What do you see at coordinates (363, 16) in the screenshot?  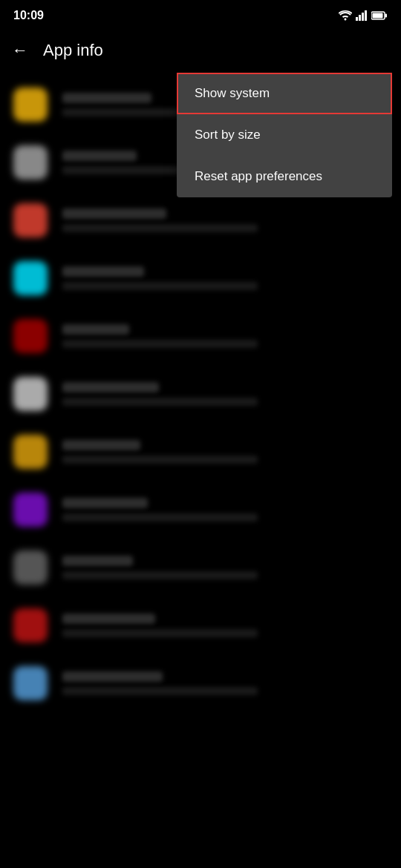 I see `status-icons` at bounding box center [363, 16].